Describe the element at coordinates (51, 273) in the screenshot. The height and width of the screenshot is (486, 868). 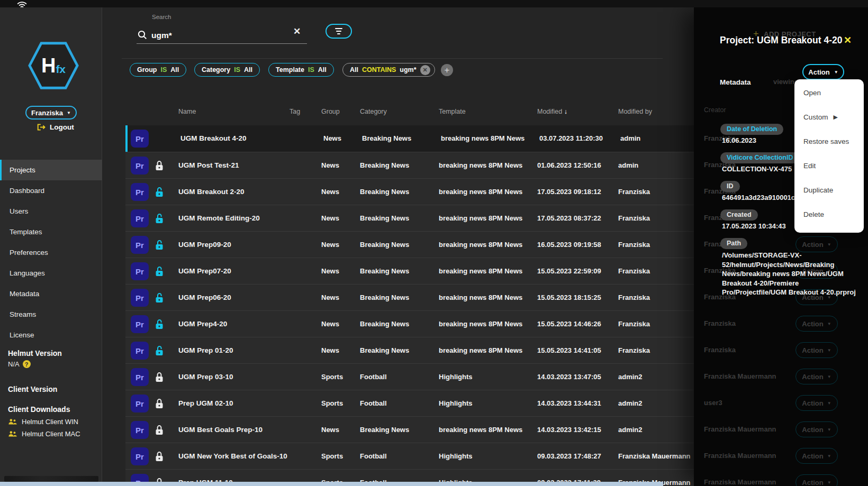
I see `sidebar-item-languages: Languages` at that location.